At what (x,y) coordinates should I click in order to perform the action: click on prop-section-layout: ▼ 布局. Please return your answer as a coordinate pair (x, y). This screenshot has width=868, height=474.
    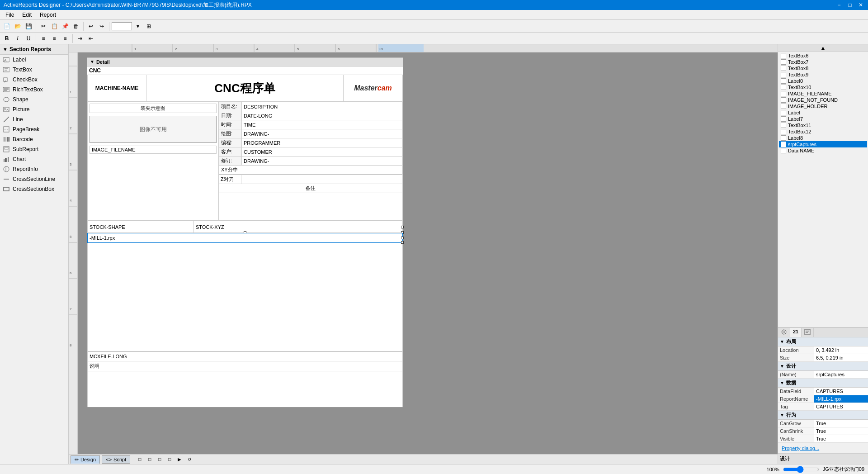
    Looking at the image, I should click on (823, 342).